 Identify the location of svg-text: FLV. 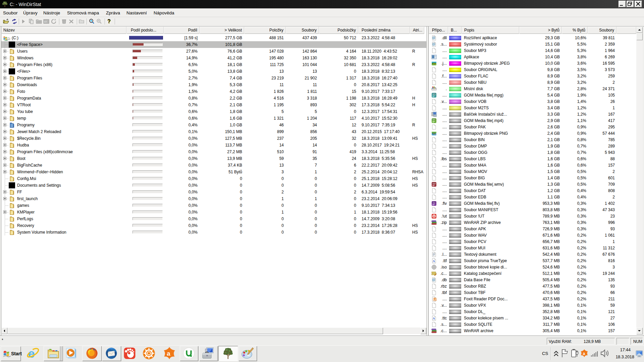
(434, 202).